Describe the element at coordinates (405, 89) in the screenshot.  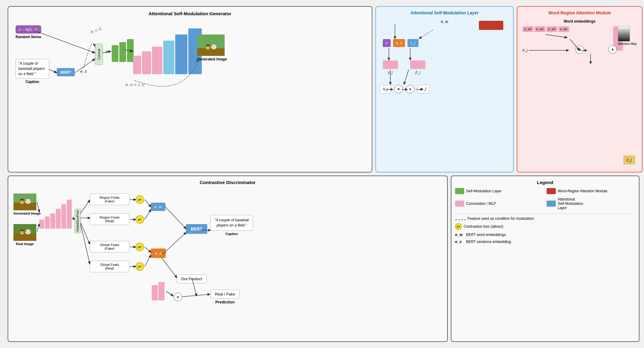
I see `asl-hj-row: h_j × + h_j'` at that location.